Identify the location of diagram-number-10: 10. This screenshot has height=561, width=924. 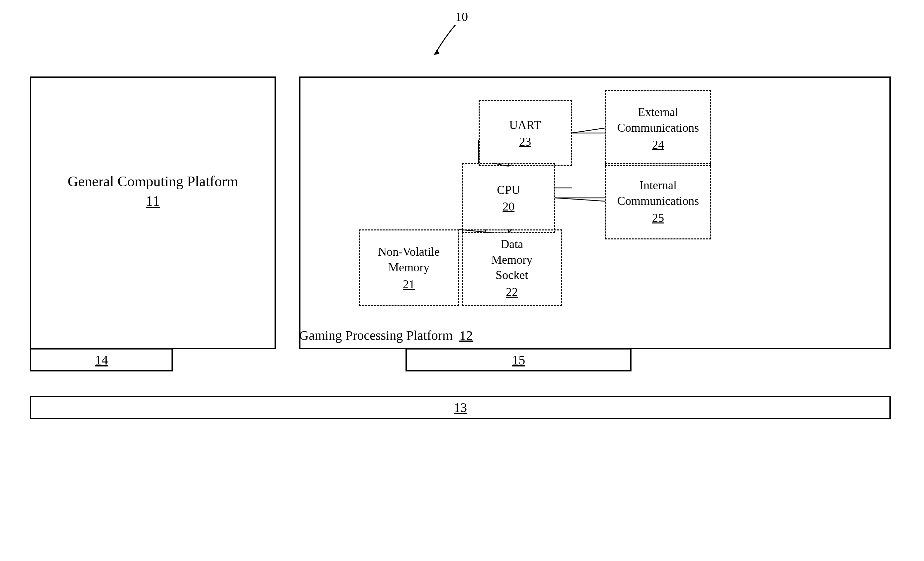
(462, 17).